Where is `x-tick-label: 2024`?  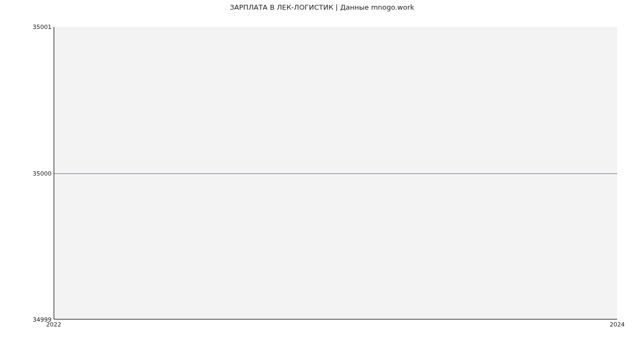
x-tick-label: 2024 is located at coordinates (617, 324).